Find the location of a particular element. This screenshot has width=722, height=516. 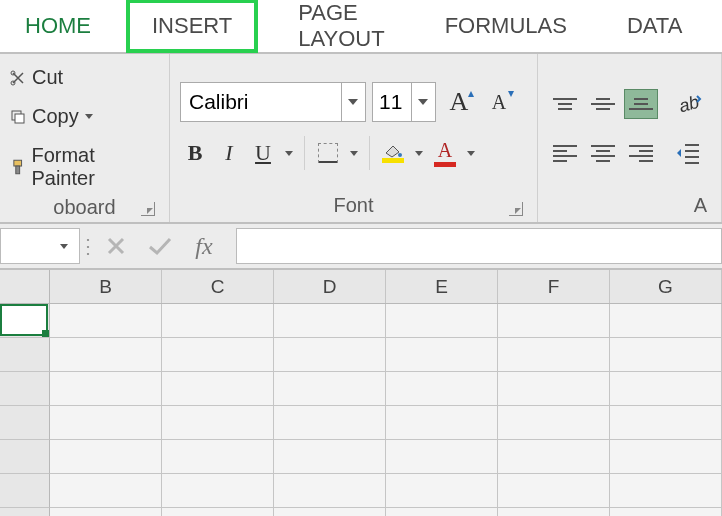

align-top-button is located at coordinates (565, 104).